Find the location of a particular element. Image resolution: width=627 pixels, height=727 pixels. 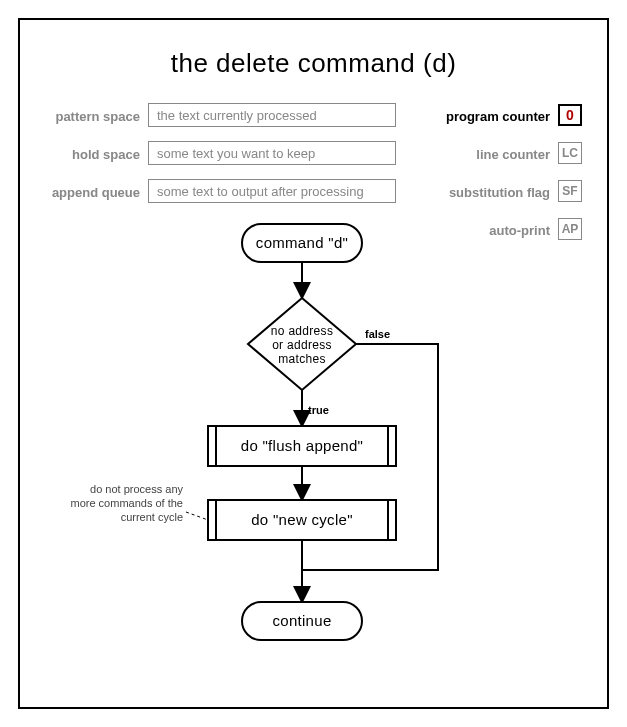

node-proc2-text: do "new cycle" is located at coordinates (302, 520).